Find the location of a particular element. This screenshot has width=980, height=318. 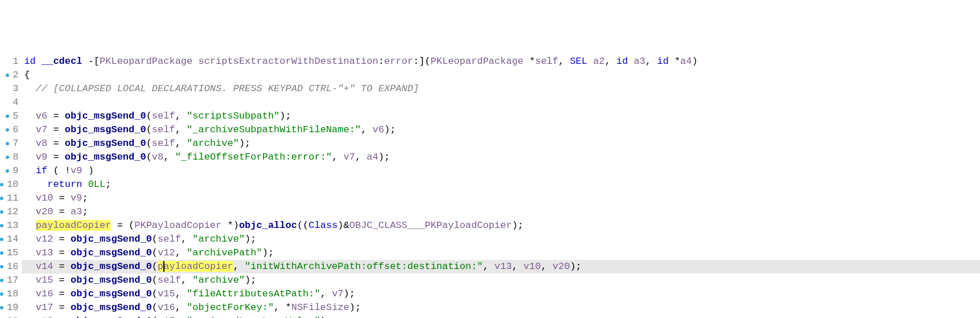

code-line: v13 = objc_msgSend_0(v12, "archivePath")… is located at coordinates (501, 253).